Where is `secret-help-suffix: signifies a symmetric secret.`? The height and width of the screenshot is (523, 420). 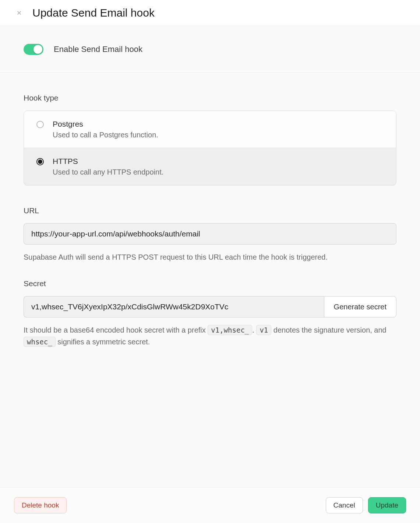 secret-help-suffix: signifies a symmetric secret. is located at coordinates (104, 342).